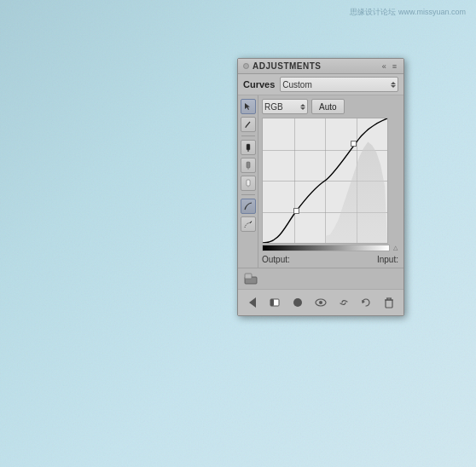 This screenshot has width=476, height=467. I want to click on footer-link-btn, so click(344, 303).